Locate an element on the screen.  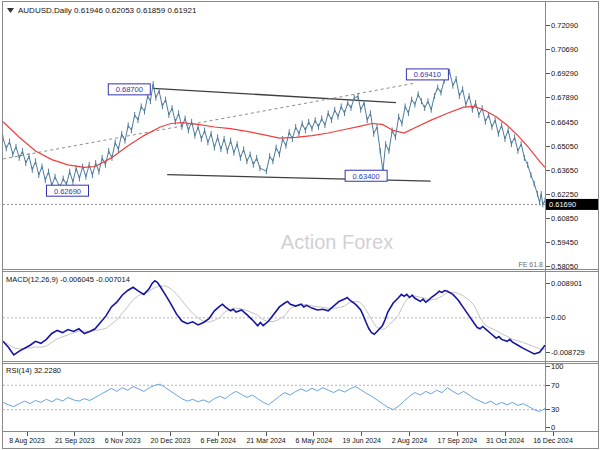
x-tick-label: 8 Aug 2023 is located at coordinates (27, 441).